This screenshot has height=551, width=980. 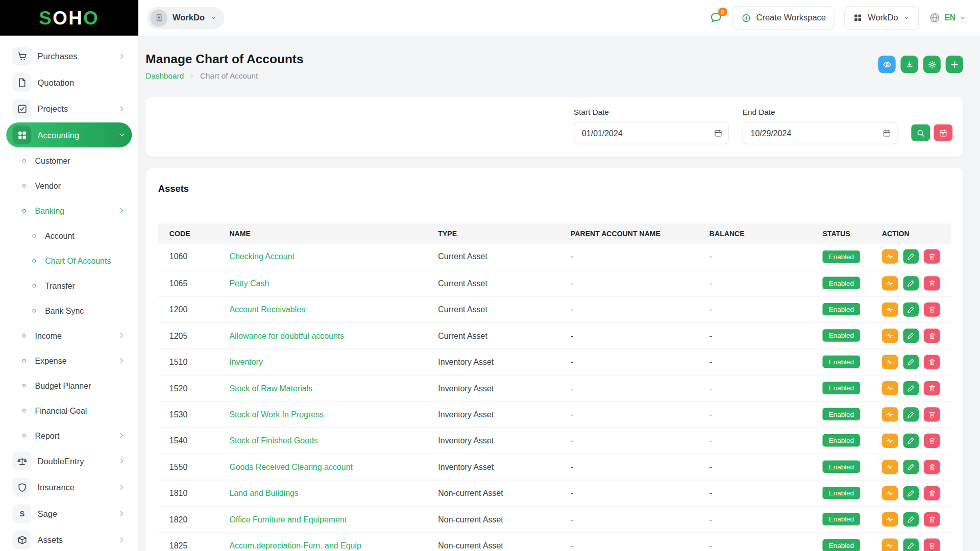 I want to click on sidebar-item-vendor: Vendor, so click(x=69, y=186).